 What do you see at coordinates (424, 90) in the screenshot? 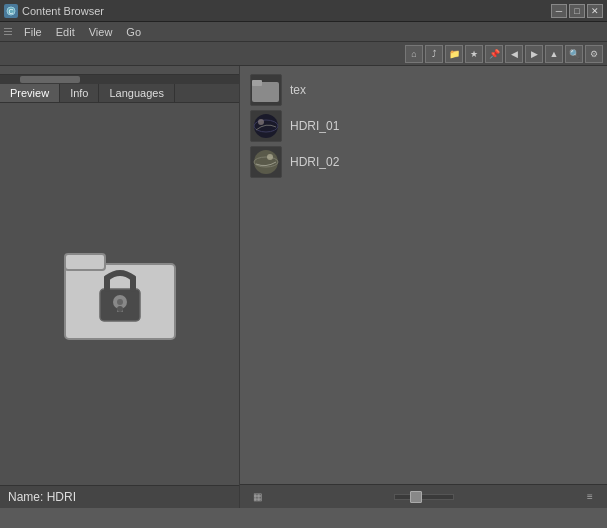
I see `content-item-tex: tex` at bounding box center [424, 90].